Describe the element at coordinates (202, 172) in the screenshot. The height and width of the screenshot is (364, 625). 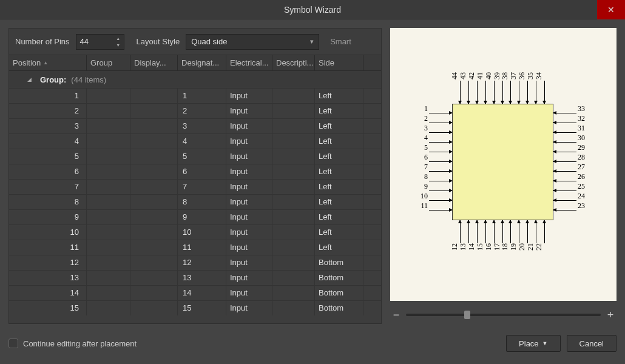
I see `cell-designator: 6` at that location.